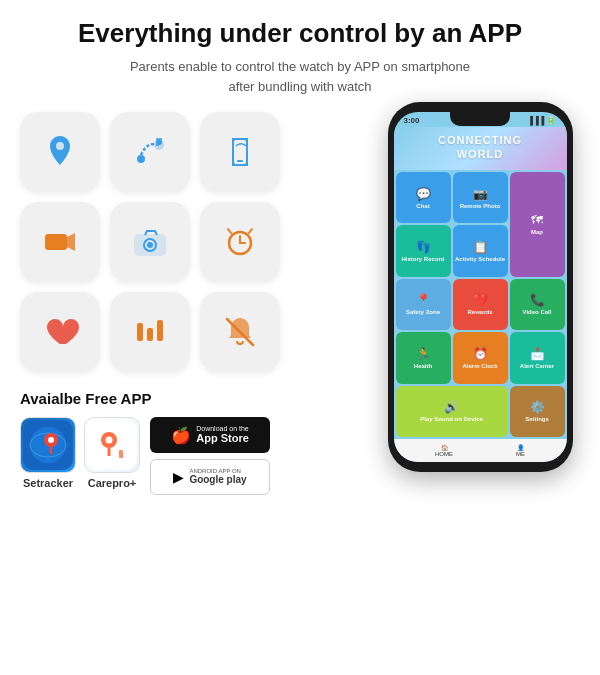 The image size is (600, 675). Describe the element at coordinates (480, 148) in the screenshot. I see `phone-header: CONNECTING WORLD` at that location.